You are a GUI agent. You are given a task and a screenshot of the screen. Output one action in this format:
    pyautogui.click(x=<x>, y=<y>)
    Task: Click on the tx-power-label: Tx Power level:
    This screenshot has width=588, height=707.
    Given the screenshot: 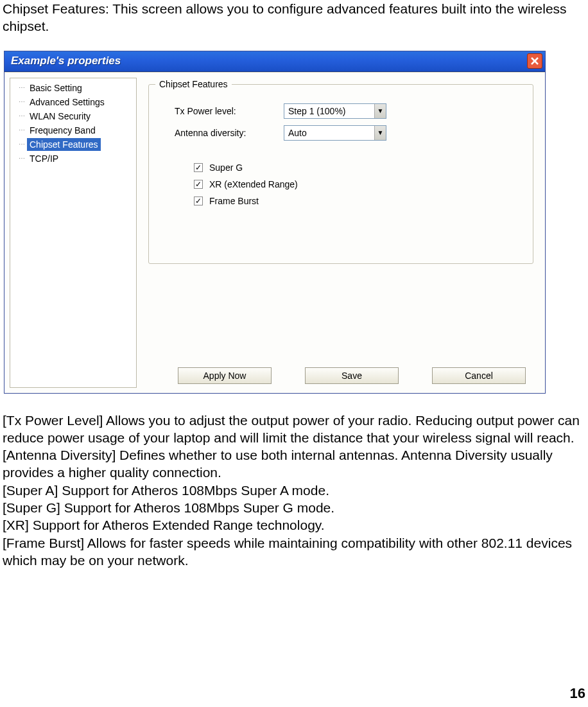 What is the action you would take?
    pyautogui.click(x=229, y=111)
    